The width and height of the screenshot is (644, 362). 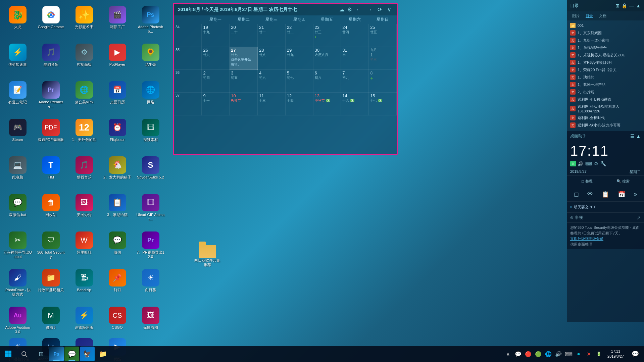 What do you see at coordinates (568, 354) in the screenshot?
I see `tray-keyboard-icon: ⌨` at bounding box center [568, 354].